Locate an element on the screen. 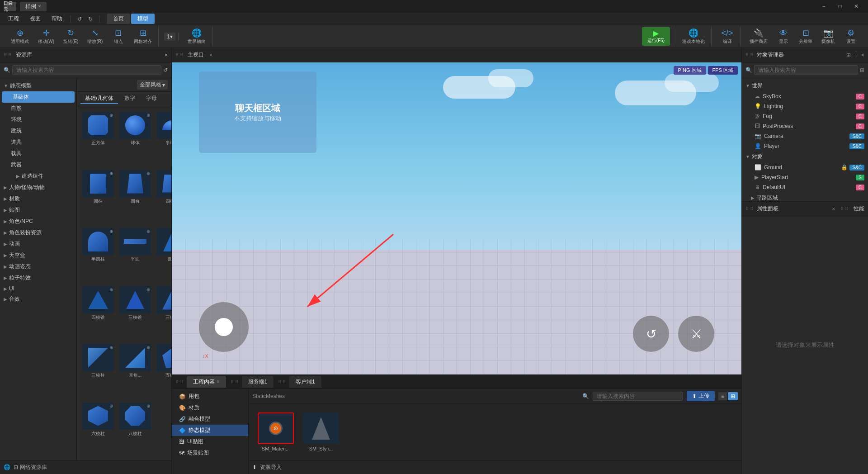  tree-materials: ▶ 材质 is located at coordinates (38, 199).